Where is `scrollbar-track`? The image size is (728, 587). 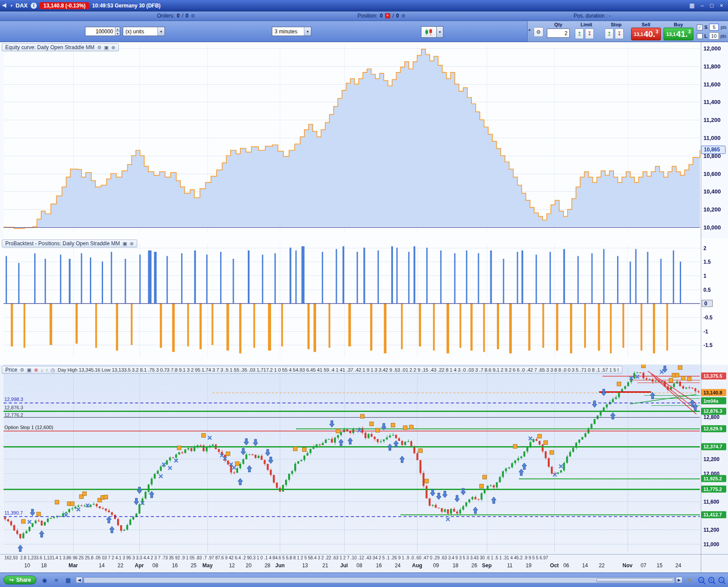 scrollbar-track is located at coordinates (379, 580).